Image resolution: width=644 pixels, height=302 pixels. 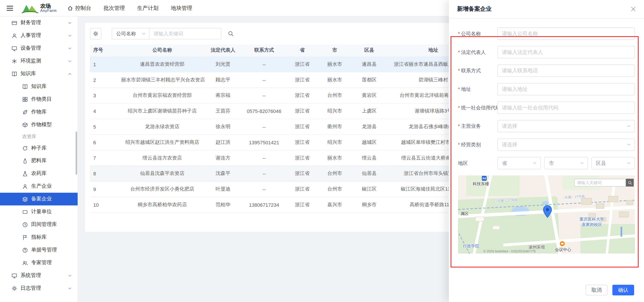 What do you see at coordinates (130, 34) in the screenshot?
I see `filter-field-select: 公司名称` at bounding box center [130, 34].